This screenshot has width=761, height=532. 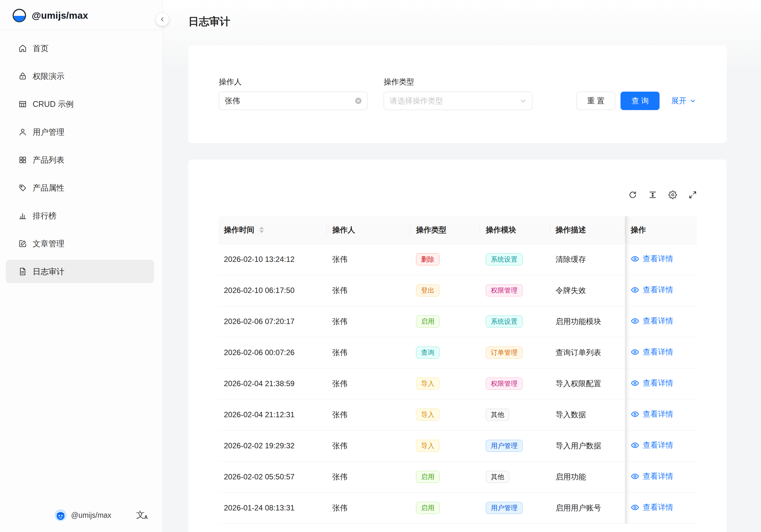 What do you see at coordinates (457, 94) in the screenshot?
I see `filter-card: 操作人 操作类型 请选择操作类型 重 置 查 询 展开` at bounding box center [457, 94].